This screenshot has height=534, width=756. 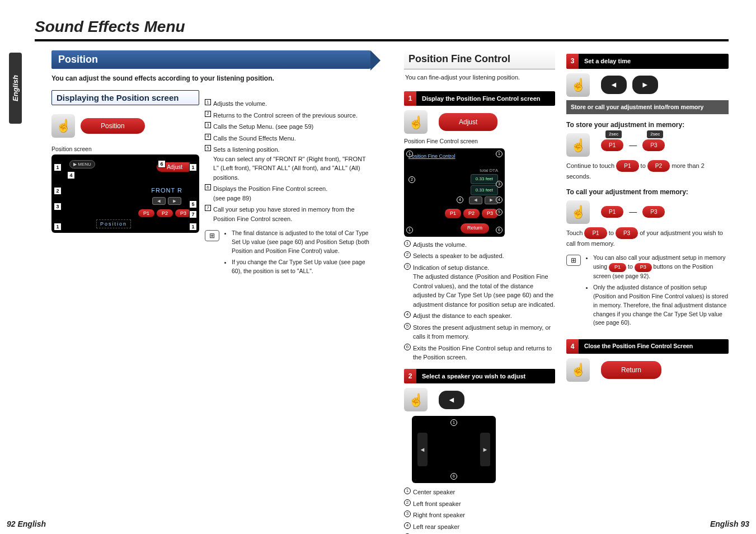 I want to click on store-call-header: Store or call your adjustment into/from …, so click(x=647, y=107).